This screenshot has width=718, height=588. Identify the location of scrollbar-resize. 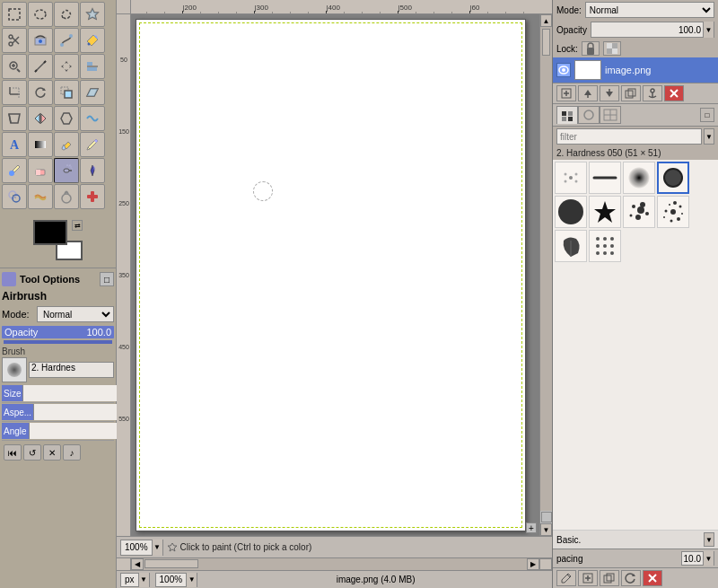
(547, 517).